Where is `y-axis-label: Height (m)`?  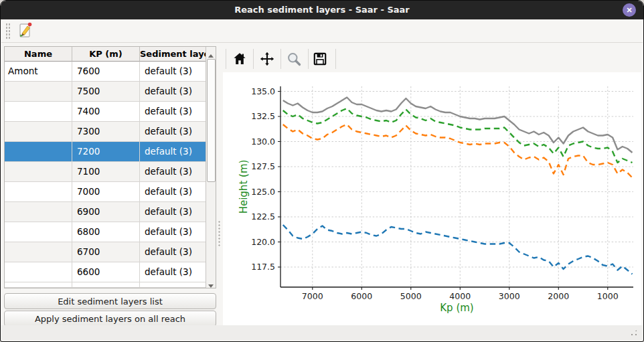
y-axis-label: Height (m) is located at coordinates (244, 187).